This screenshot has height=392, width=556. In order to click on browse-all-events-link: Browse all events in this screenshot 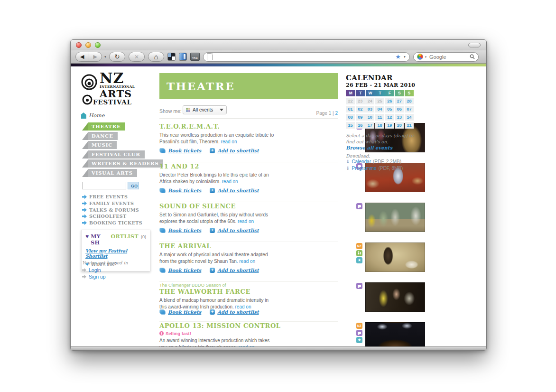, I will do `click(369, 148)`.